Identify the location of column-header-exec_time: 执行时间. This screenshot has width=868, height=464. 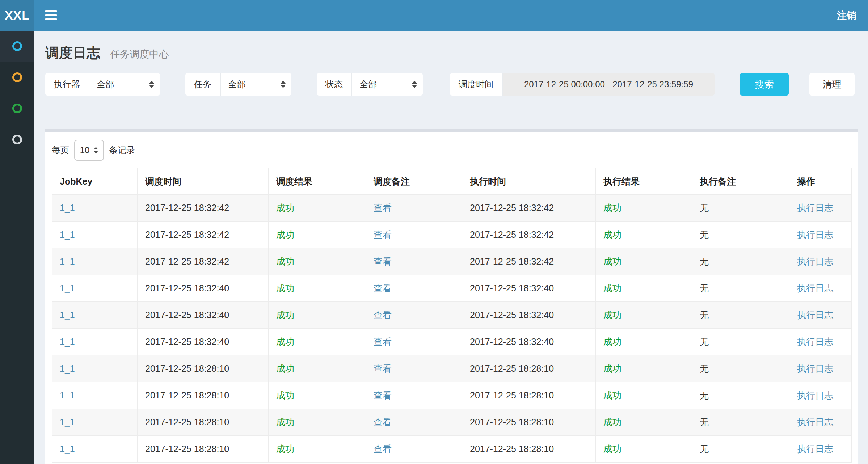
(529, 182).